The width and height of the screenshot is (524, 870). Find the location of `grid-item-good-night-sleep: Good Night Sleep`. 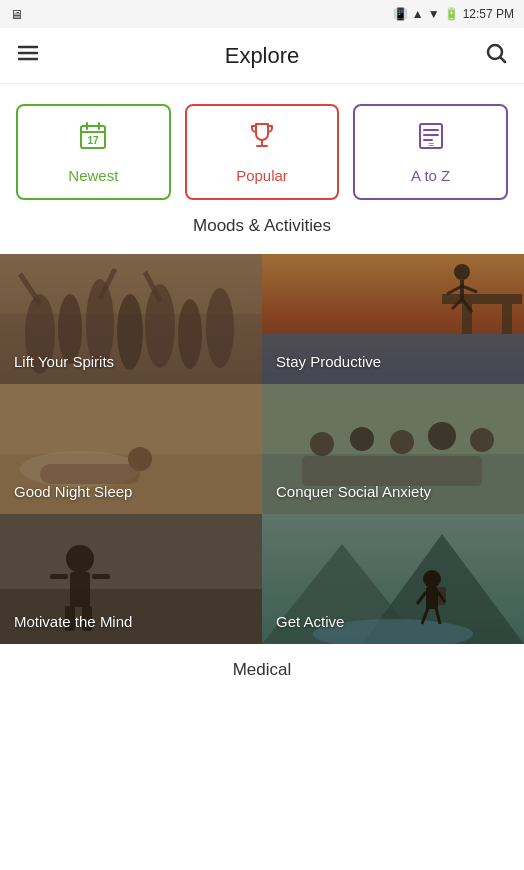

grid-item-good-night-sleep: Good Night Sleep is located at coordinates (131, 449).